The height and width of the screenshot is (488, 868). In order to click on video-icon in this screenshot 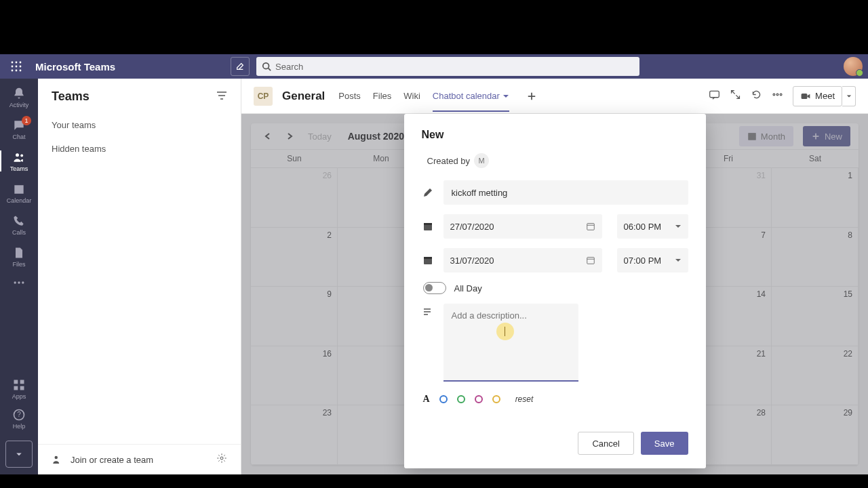, I will do `click(806, 96)`.